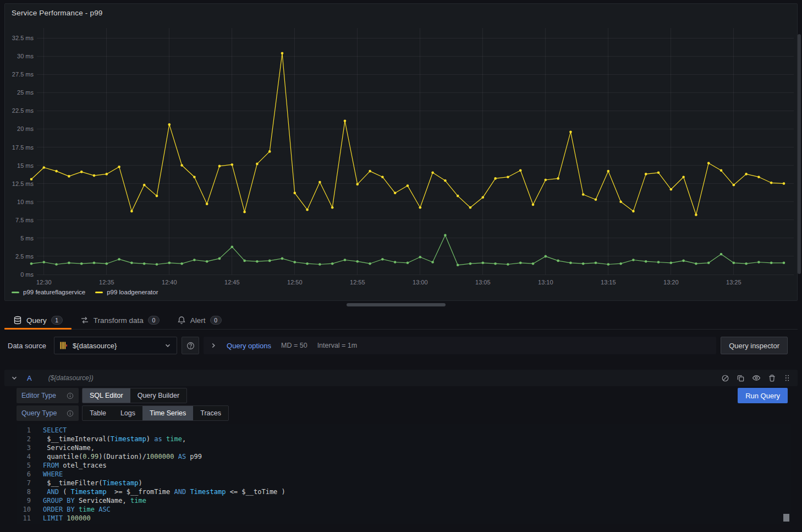 Image resolution: width=802 pixels, height=532 pixels. I want to click on y-axis-label: 30 ms, so click(25, 56).